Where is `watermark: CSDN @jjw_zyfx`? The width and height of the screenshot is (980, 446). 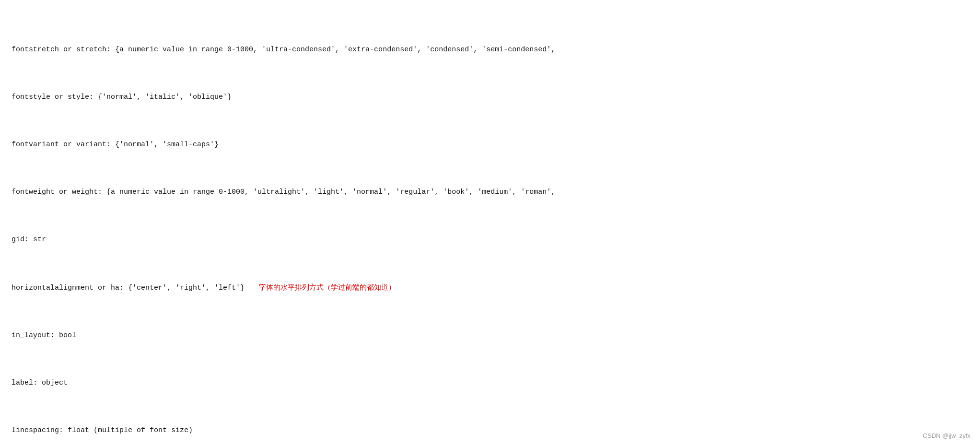
watermark: CSDN @jjw_zyfx is located at coordinates (946, 435).